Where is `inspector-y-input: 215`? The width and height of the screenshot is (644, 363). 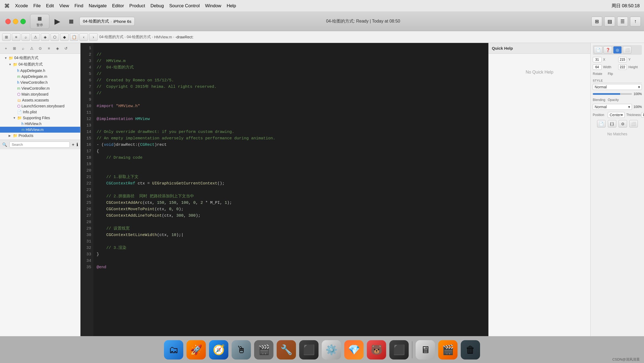
inspector-y-input: 215 is located at coordinates (623, 60).